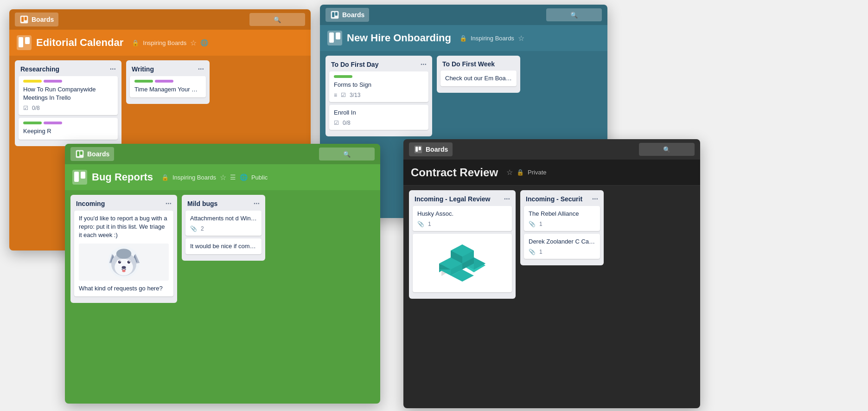 This screenshot has height=411, width=868. What do you see at coordinates (164, 81) in the screenshot?
I see `label-purple-time` at bounding box center [164, 81].